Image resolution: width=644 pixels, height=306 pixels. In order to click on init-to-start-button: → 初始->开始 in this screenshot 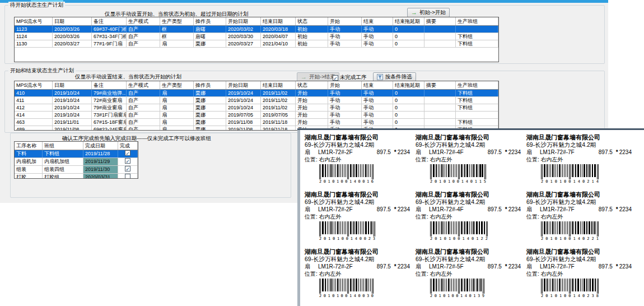, I will do `click(428, 12)`.